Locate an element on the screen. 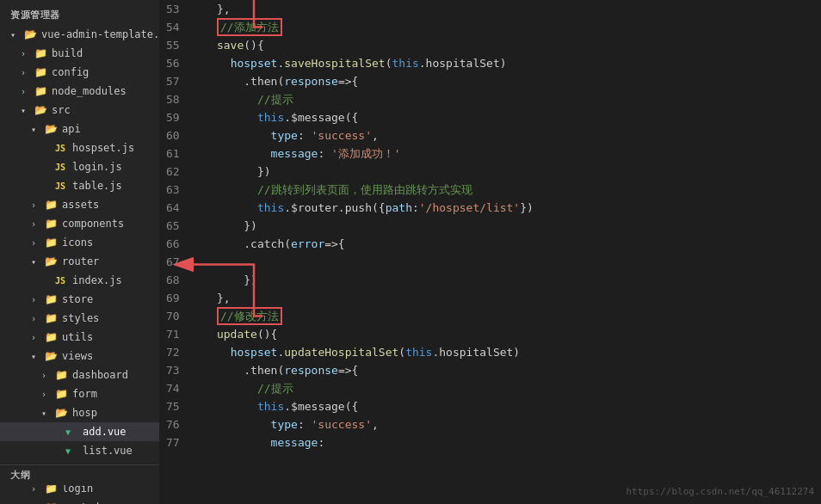 The width and height of the screenshot is (821, 504). tree-item-label: vue-admin-template... is located at coordinates (100, 34).